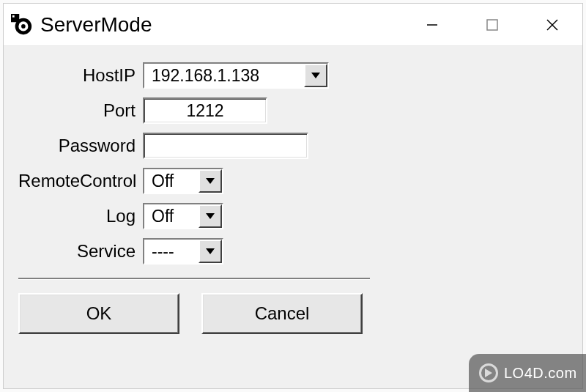  Describe the element at coordinates (81, 75) in the screenshot. I see `hostip-label: HostIP` at that location.